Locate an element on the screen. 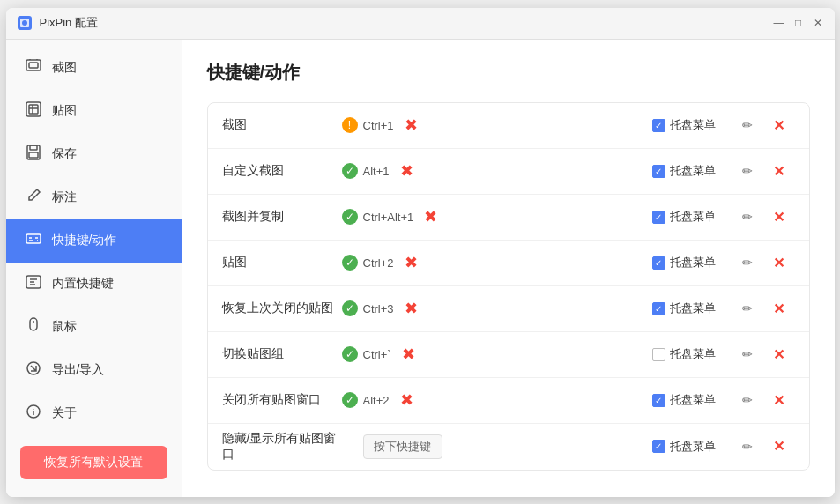 This screenshot has width=840, height=504. sidebar-label-screenshot: 截图 is located at coordinates (64, 68).